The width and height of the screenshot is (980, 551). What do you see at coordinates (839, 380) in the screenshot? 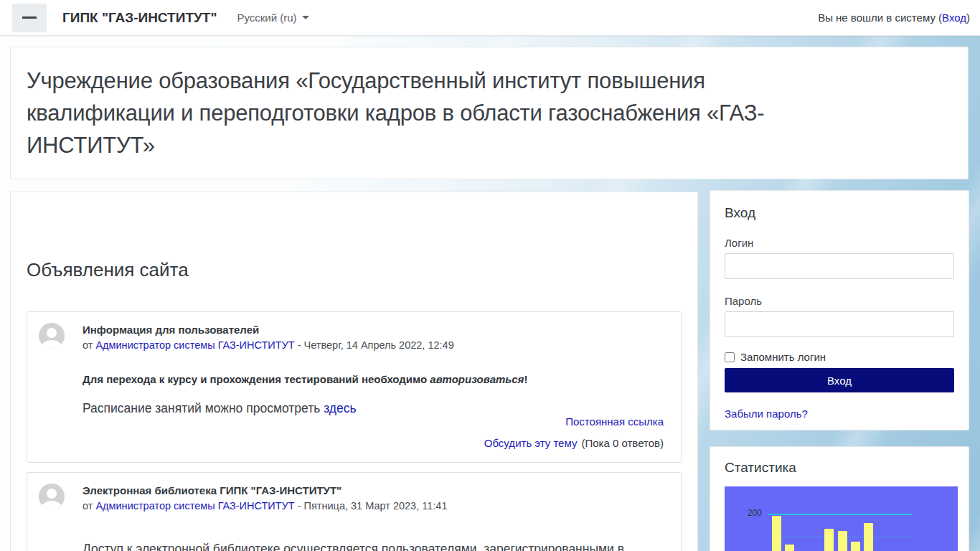
I see `login-submit-button: Вход` at bounding box center [839, 380].